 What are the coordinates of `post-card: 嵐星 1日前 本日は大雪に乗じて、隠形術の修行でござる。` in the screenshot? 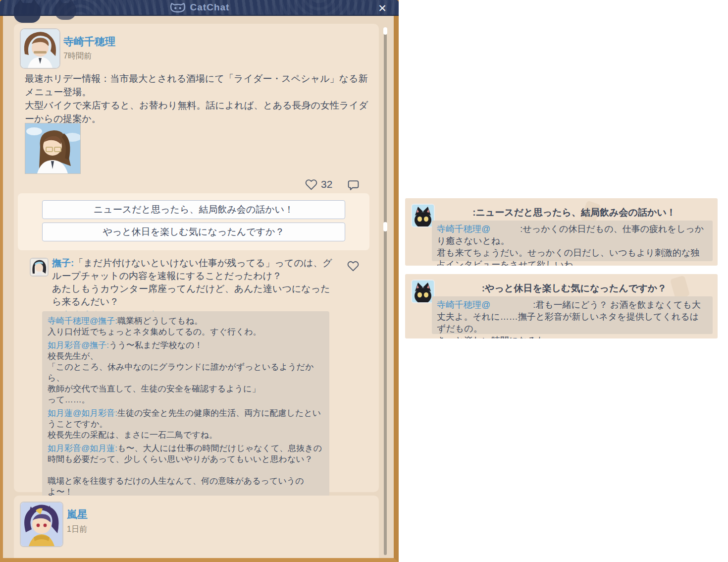 It's located at (196, 527).